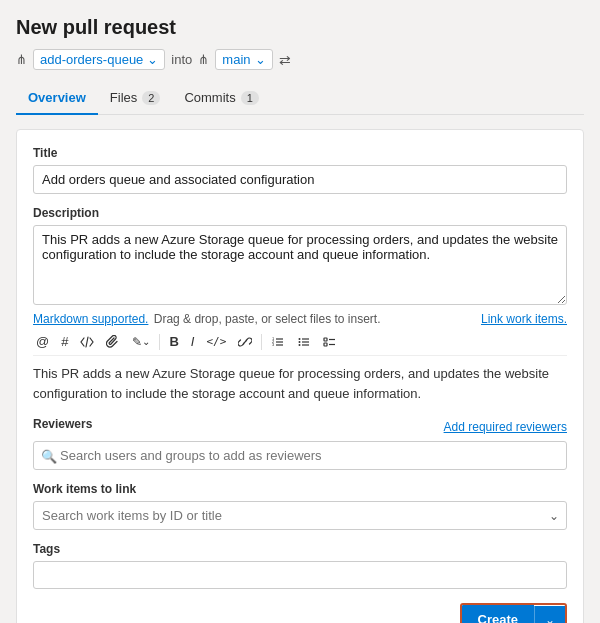 The width and height of the screenshot is (600, 623). I want to click on page-title: New pull request, so click(300, 28).